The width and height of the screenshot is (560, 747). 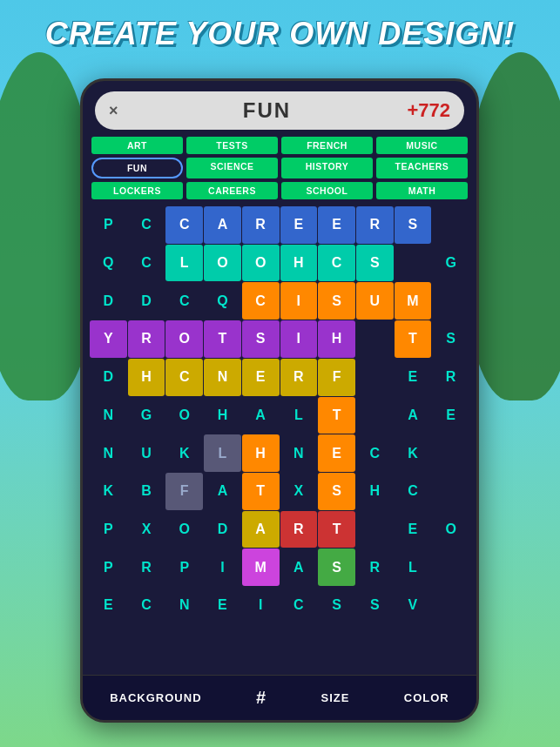 I want to click on cell-8-8: E, so click(x=413, y=529).